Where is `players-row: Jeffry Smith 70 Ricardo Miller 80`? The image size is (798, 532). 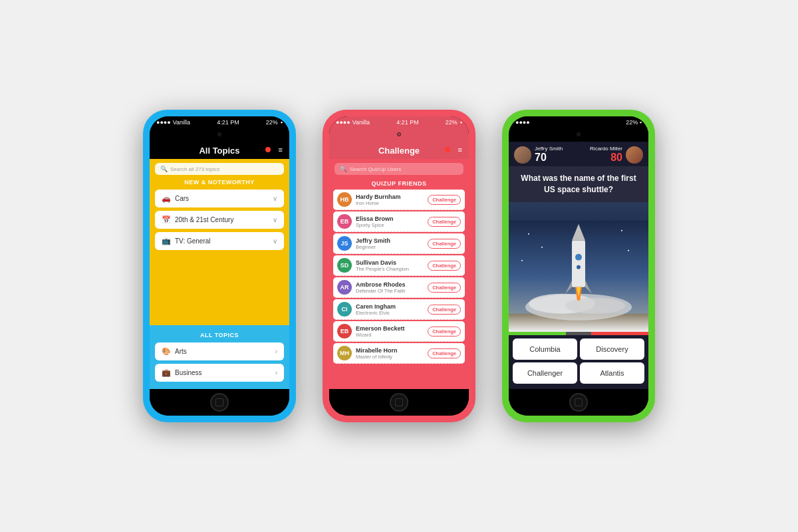
players-row: Jeffry Smith 70 Ricardo Miller 80 is located at coordinates (579, 154).